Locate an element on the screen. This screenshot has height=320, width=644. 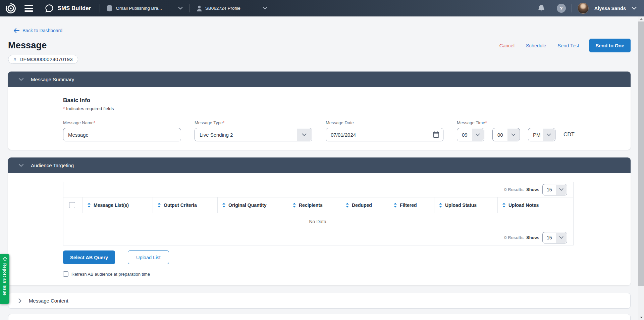
brand-selector-label: Omail Publishing Bra... is located at coordinates (139, 8).